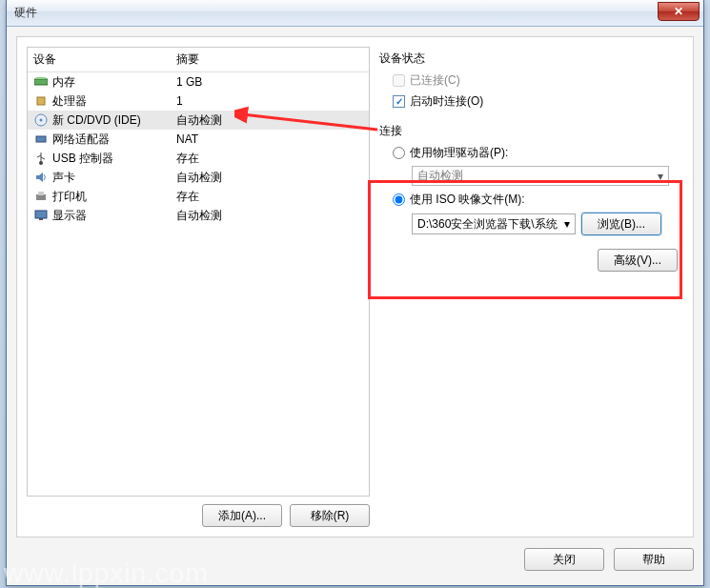 This screenshot has width=710, height=588. What do you see at coordinates (532, 197) in the screenshot?
I see `connection-group: 连接 使用物理驱动器(P): 自动检测 ▾ 使用 ISO 映像文件(M):` at bounding box center [532, 197].